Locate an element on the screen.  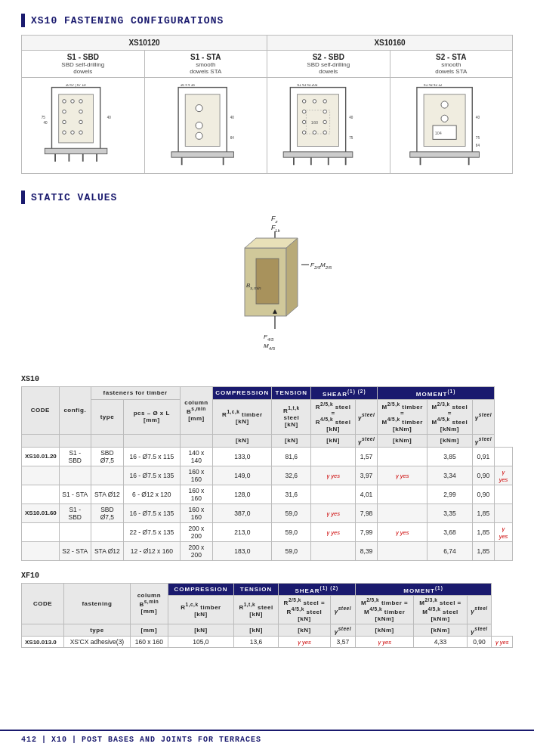
section-bar is located at coordinates (23, 20).